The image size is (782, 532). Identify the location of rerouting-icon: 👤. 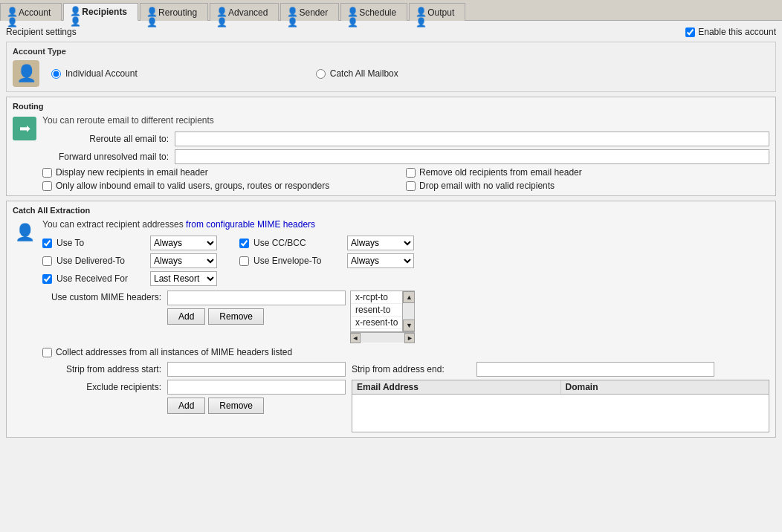
(152, 13).